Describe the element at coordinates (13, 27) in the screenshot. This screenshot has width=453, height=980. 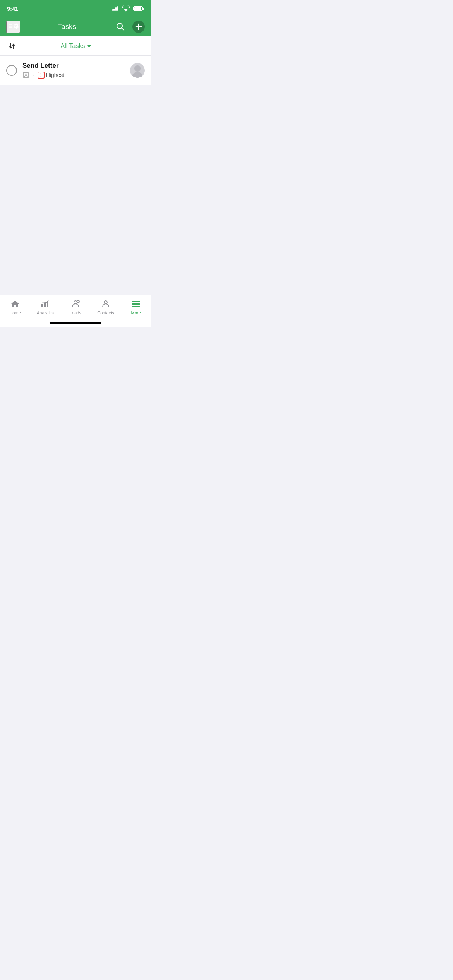
I see `menu-settings-button` at that location.